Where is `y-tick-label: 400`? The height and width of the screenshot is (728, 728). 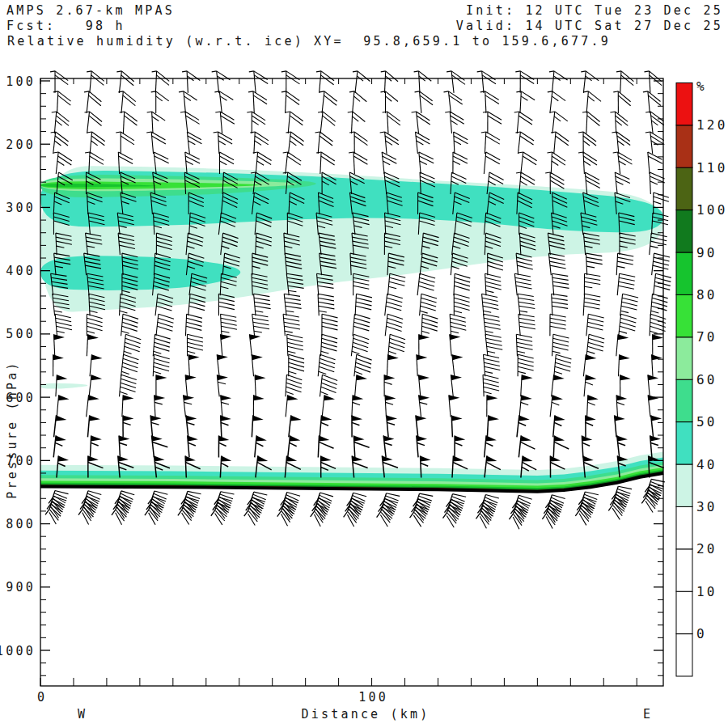 y-tick-label: 400 is located at coordinates (21, 271).